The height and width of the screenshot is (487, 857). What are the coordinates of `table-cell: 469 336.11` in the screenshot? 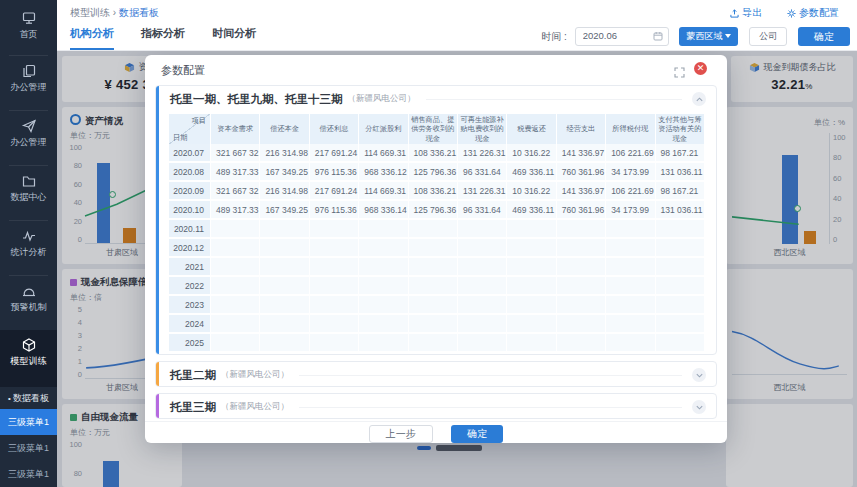 It's located at (532, 210).